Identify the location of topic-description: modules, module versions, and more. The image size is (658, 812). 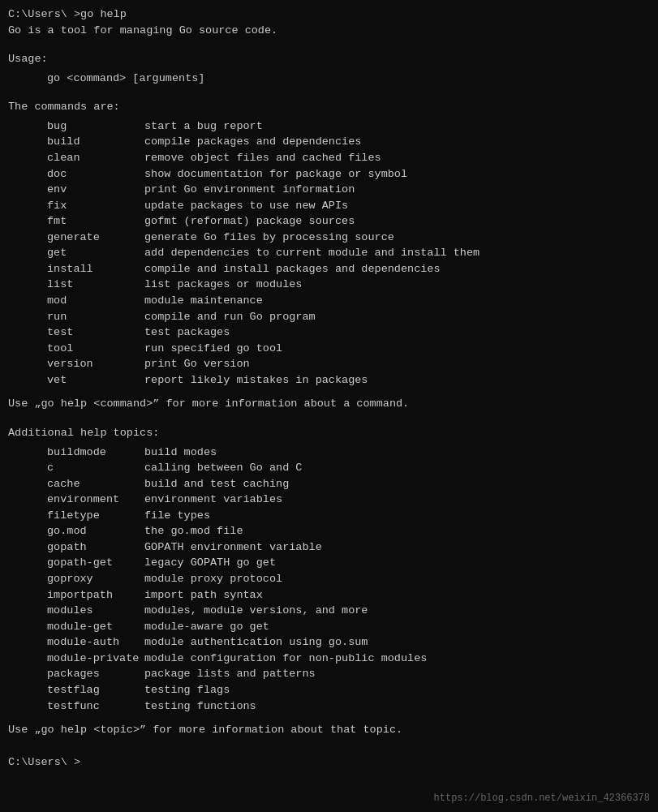
(286, 611).